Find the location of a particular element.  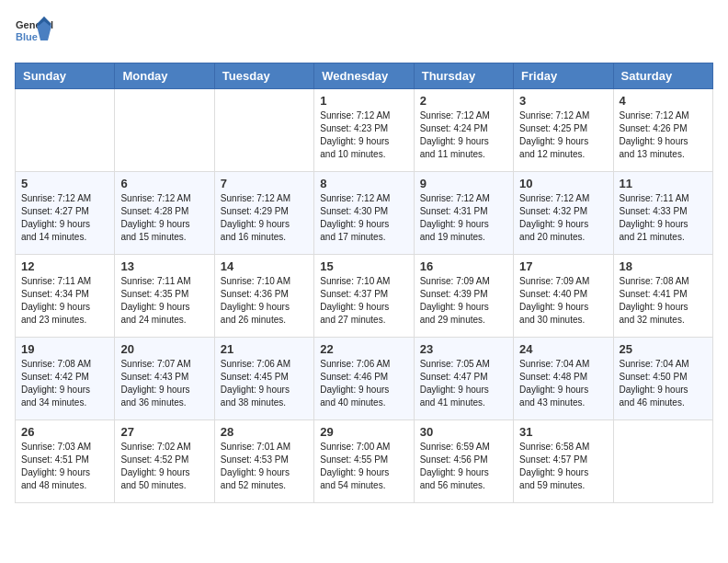

day-number: 15 is located at coordinates (364, 267).